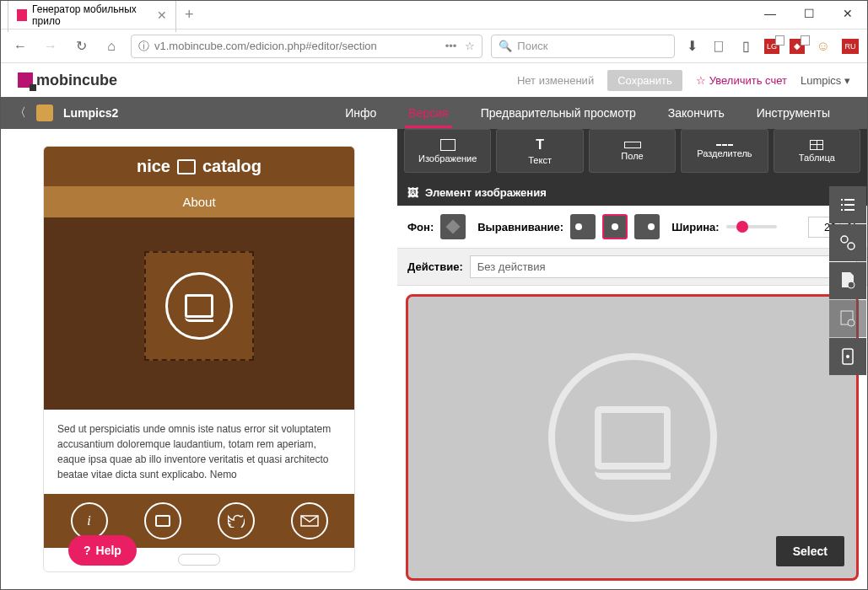 The height and width of the screenshot is (590, 868). I want to click on search-box: 🔍 Поиск, so click(583, 46).